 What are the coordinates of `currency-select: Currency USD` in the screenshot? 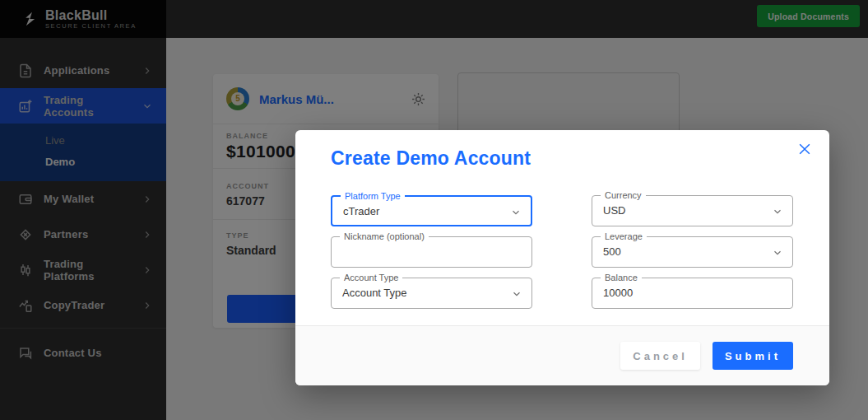 It's located at (693, 211).